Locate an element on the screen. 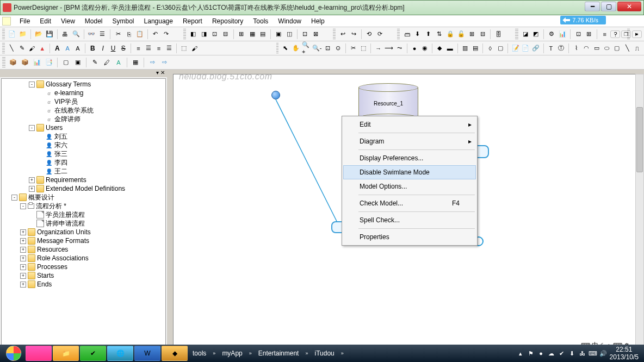 The width and height of the screenshot is (644, 362). tool-icon: ⟲ is located at coordinates (369, 34).